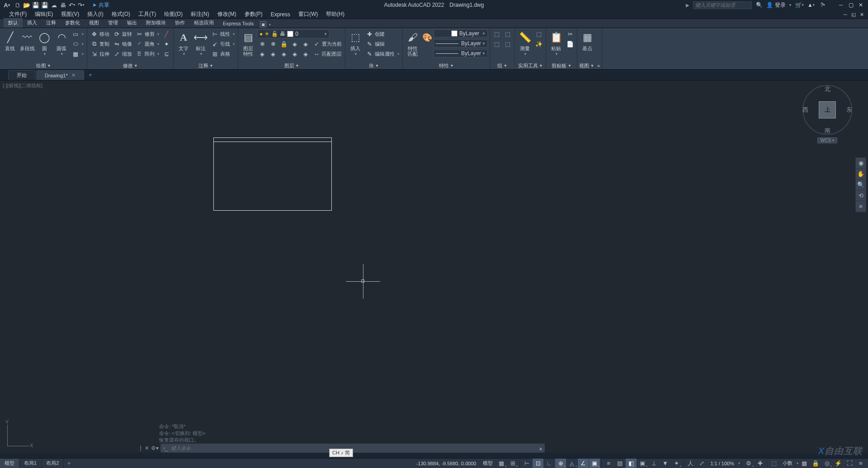 The height and width of the screenshot is (468, 868). I want to click on panel-modify-title: 修改▼, so click(130, 66).